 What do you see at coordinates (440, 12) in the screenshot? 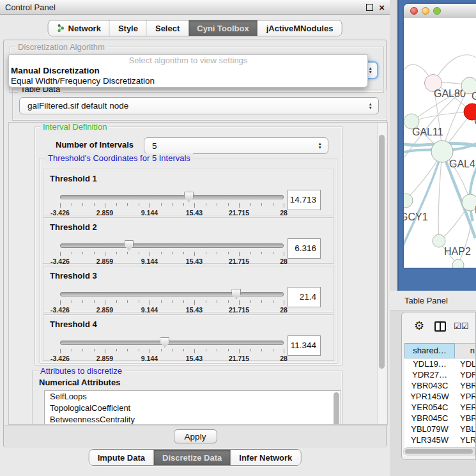
I see `network-window-titlebar` at bounding box center [440, 12].